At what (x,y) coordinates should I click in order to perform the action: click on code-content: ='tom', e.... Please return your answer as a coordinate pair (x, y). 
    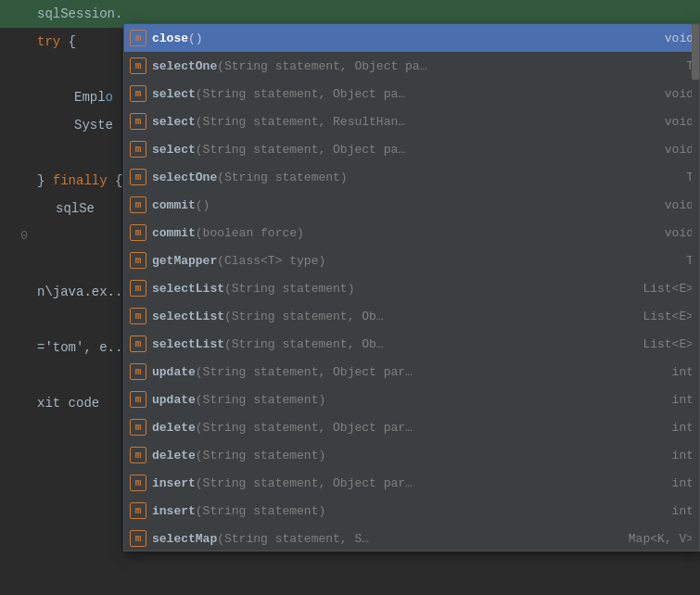
    Looking at the image, I should click on (83, 348).